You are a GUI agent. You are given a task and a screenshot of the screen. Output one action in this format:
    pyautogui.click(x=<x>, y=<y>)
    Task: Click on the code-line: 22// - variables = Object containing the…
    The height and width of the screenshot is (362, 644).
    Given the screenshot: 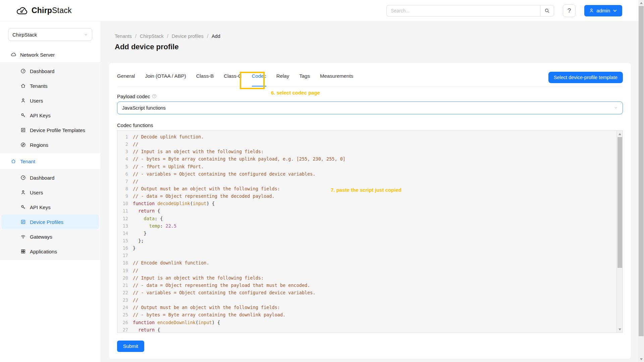 What is the action you would take?
    pyautogui.click(x=370, y=293)
    